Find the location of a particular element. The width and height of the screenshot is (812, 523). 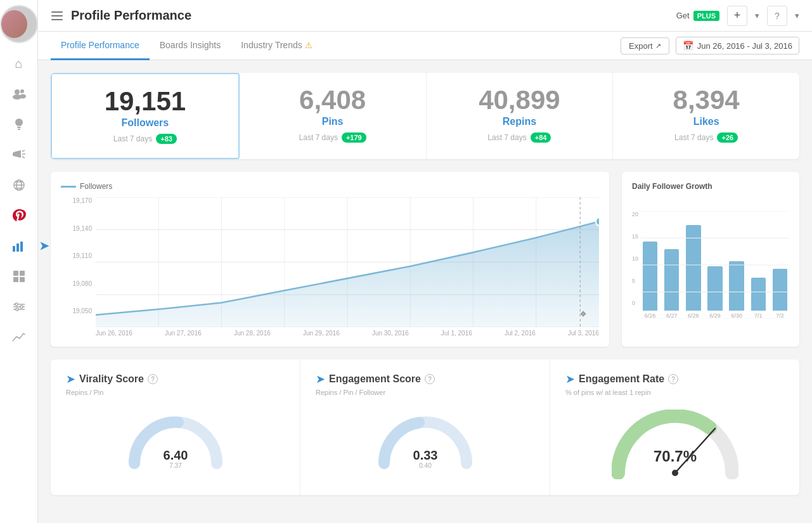

calendar-icon: 📅 is located at coordinates (688, 46).